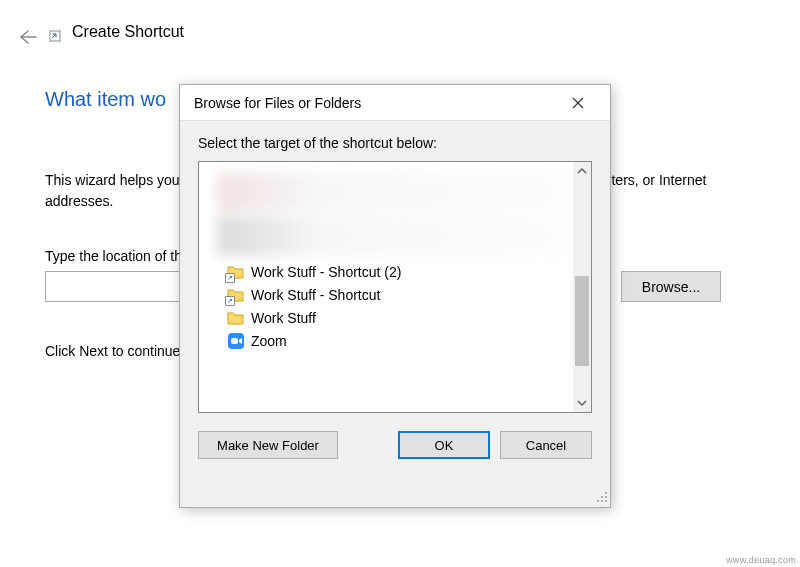 This screenshot has height=567, width=800. I want to click on tree-item-label: Work Stuff - Shortcut, so click(316, 295).